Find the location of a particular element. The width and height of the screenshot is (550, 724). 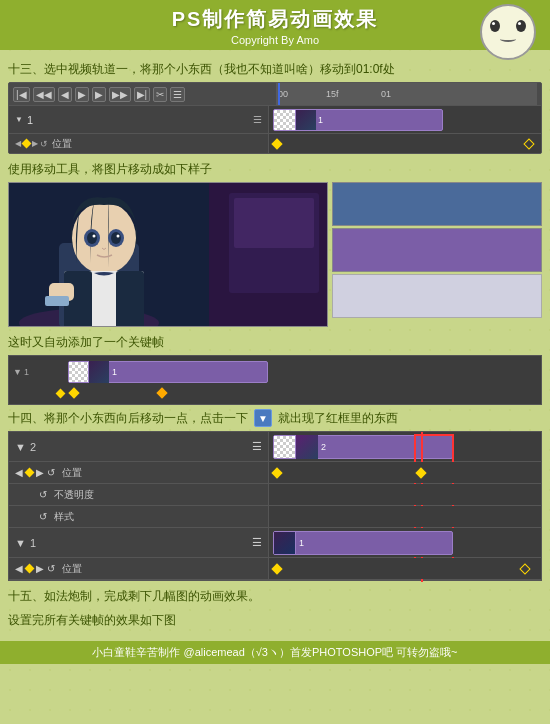

big-track-2-timeline: 2 is located at coordinates (405, 446).